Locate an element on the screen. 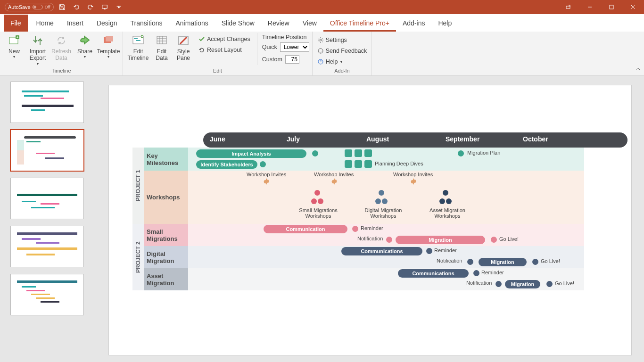 The image size is (644, 362). accept-changes-button: Accept Changes is located at coordinates (224, 39).